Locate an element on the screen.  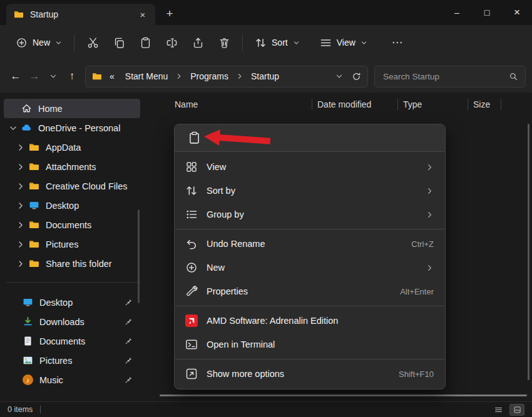
menu-item-label: View is located at coordinates (217, 167).